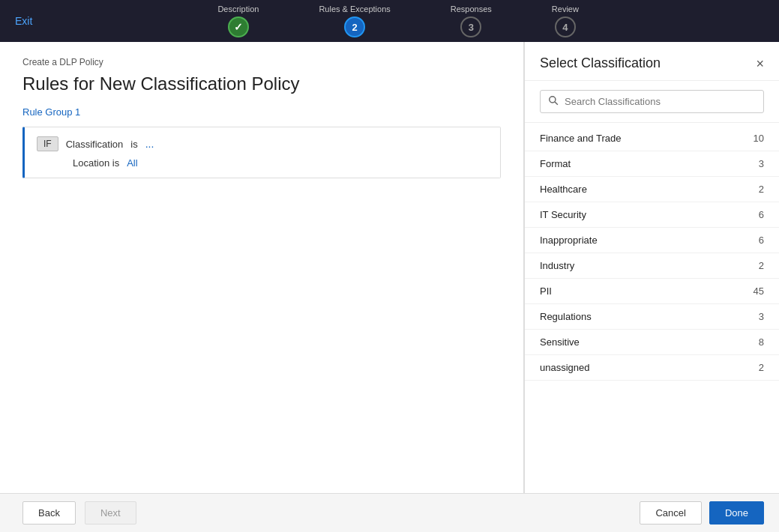  Describe the element at coordinates (652, 266) in the screenshot. I see `list-item: Industry 2` at that location.